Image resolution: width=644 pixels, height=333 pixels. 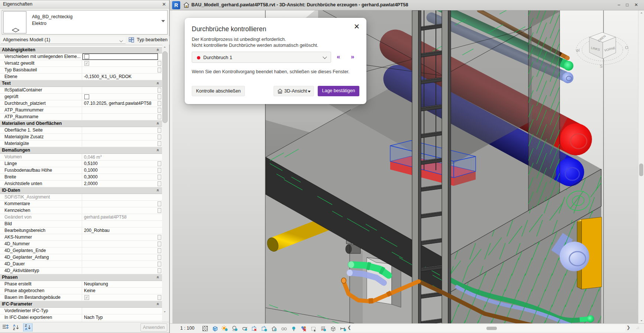 What do you see at coordinates (14, 329) in the screenshot?
I see `svg-text: Z` at bounding box center [14, 329].